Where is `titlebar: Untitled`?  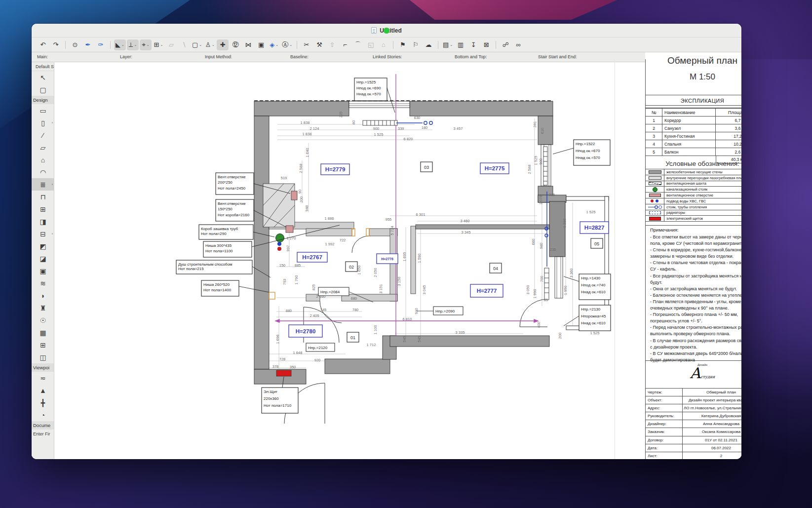 titlebar: Untitled is located at coordinates (387, 31).